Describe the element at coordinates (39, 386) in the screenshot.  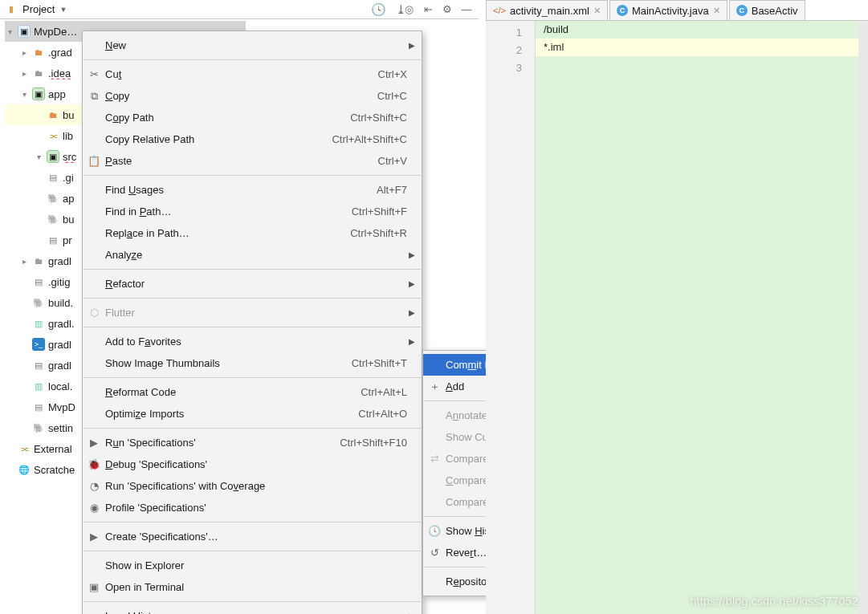
I see `bar-icon: ▥` at that location.